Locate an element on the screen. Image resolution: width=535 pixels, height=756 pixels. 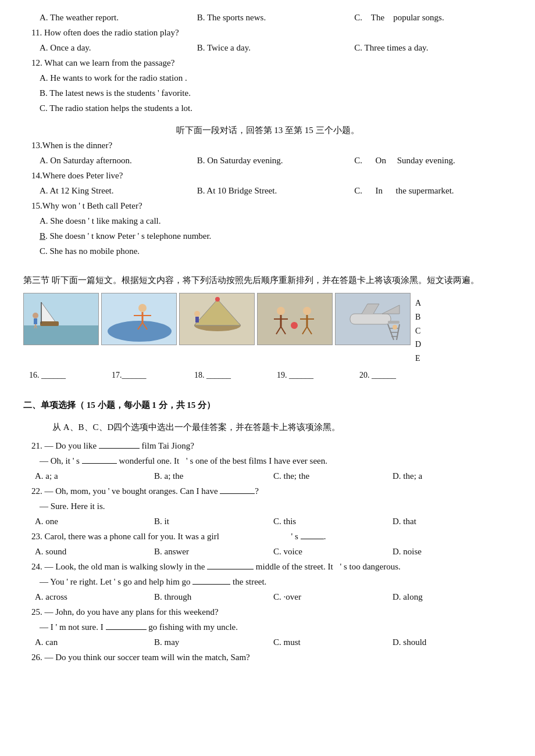
section2-header: 二、单项选择（ 15 小题，每小题 1 分，共 15 分） is located at coordinates (268, 405).